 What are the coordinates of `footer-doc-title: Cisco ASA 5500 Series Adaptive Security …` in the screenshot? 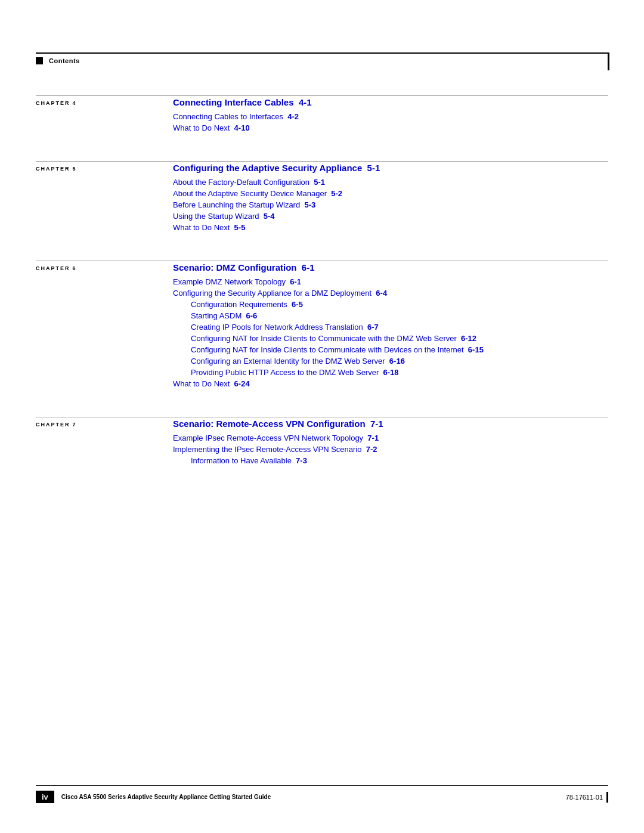 It's located at (166, 797).